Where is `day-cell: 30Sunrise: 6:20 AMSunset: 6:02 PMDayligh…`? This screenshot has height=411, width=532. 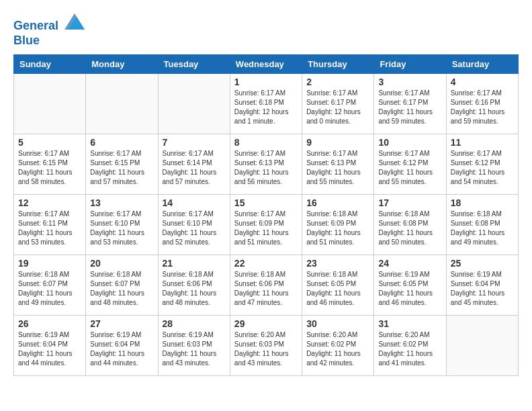 day-cell: 30Sunrise: 6:20 AMSunset: 6:02 PMDayligh… is located at coordinates (339, 346).